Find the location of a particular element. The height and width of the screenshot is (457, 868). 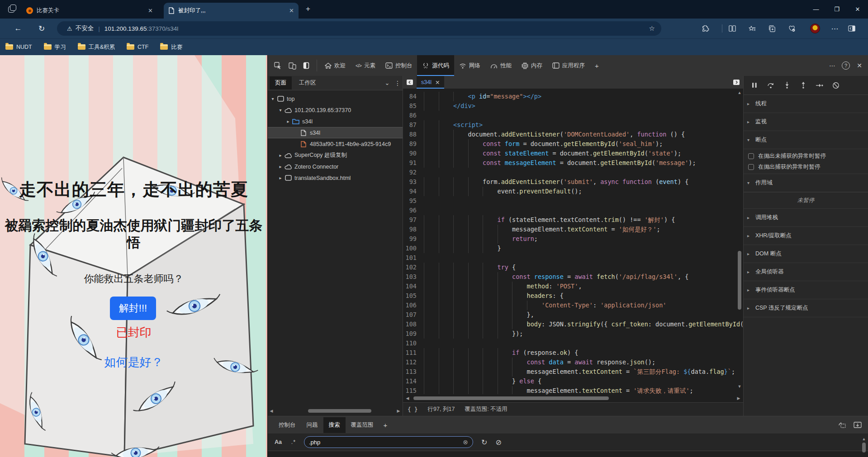

favorites-icon is located at coordinates (755, 29).